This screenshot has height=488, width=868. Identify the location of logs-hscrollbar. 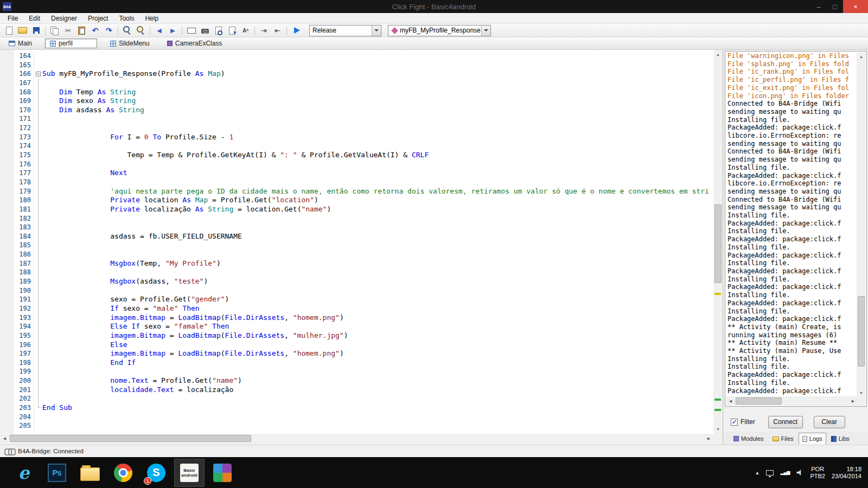
(792, 401).